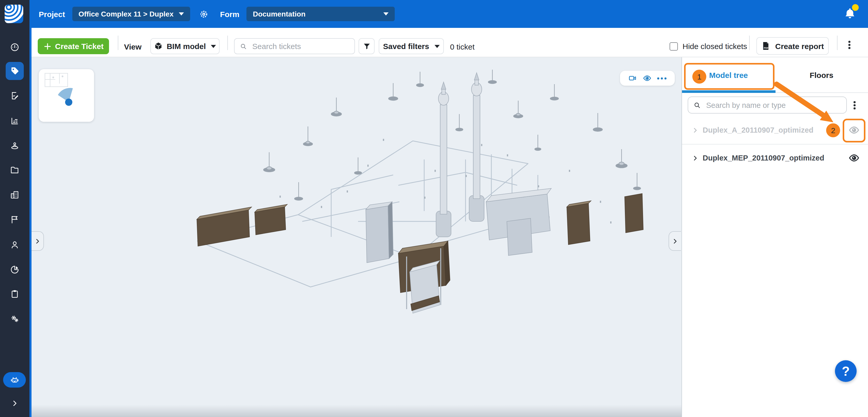 The width and height of the screenshot is (868, 417). I want to click on assistant-button, so click(14, 380).